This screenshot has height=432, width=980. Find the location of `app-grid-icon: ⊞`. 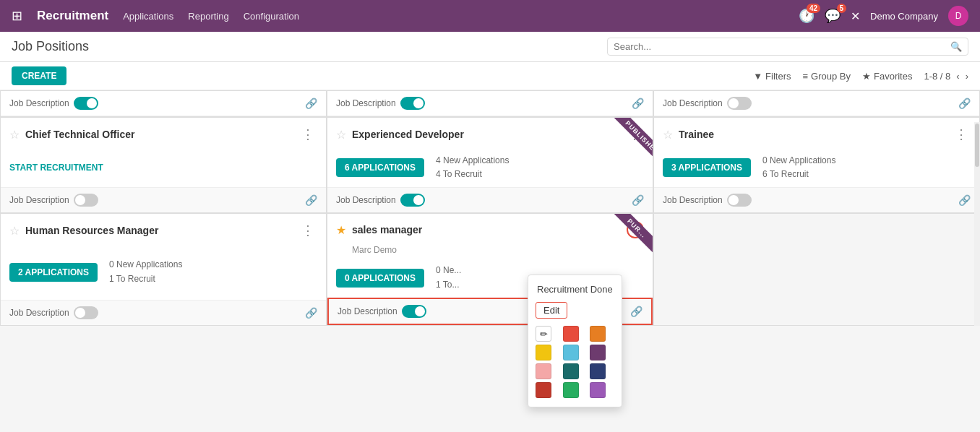

app-grid-icon: ⊞ is located at coordinates (17, 16).